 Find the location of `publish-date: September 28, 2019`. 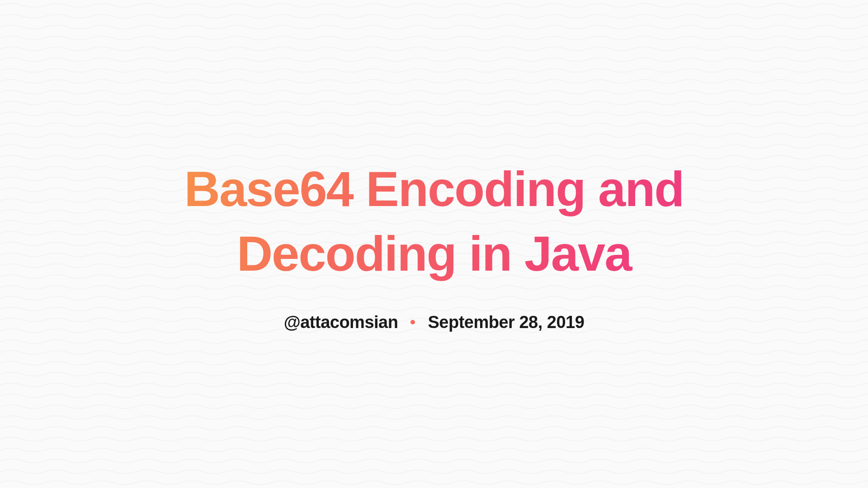

publish-date: September 28, 2019 is located at coordinates (506, 323).